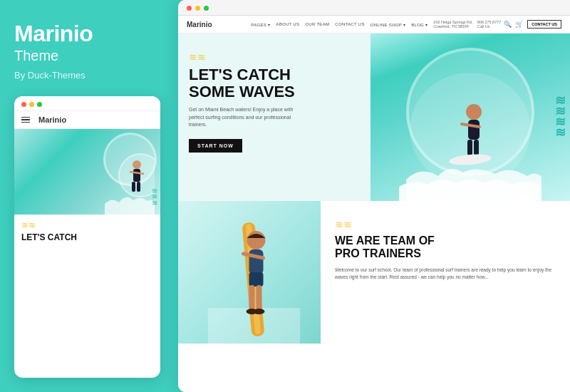  I want to click on mobile-content: ≋≋ LET'S CATCH, so click(87, 296).